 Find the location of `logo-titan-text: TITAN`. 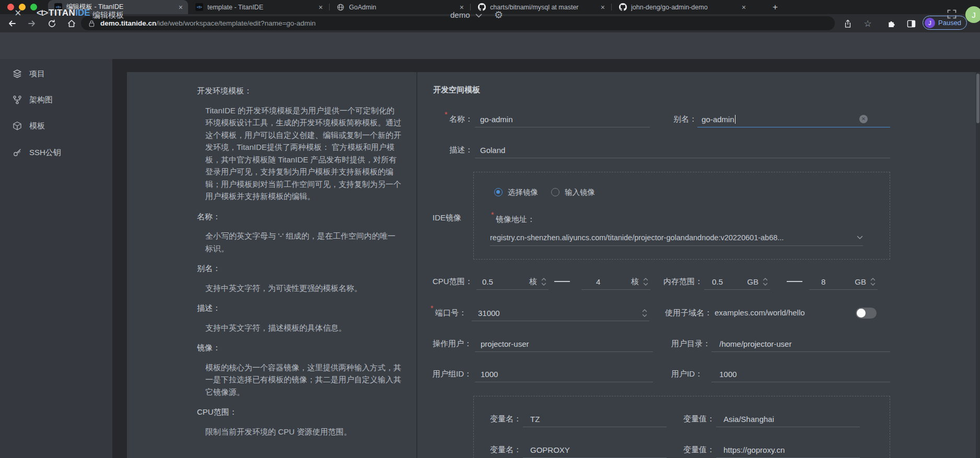

logo-titan-text: TITAN is located at coordinates (62, 13).